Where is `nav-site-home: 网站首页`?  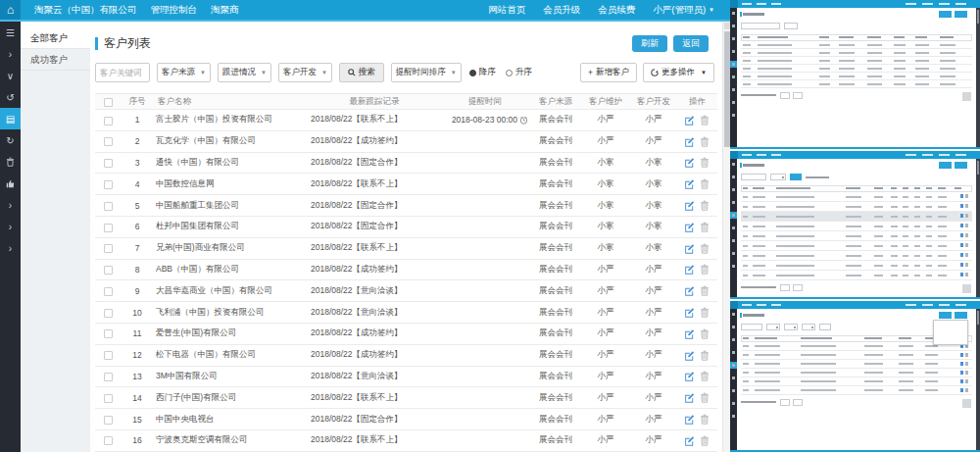
nav-site-home: 网站首页 is located at coordinates (507, 10).